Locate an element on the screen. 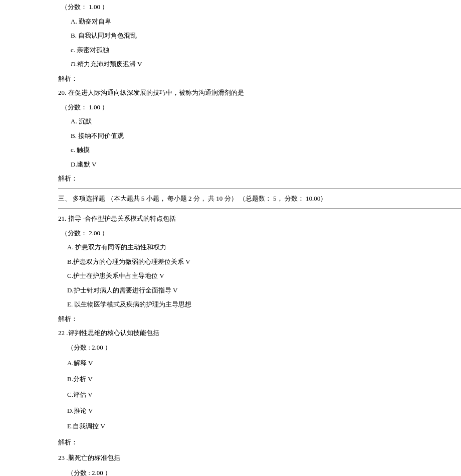  q23-stem: 23 .脑死亡的标准包括 is located at coordinates (260, 458).